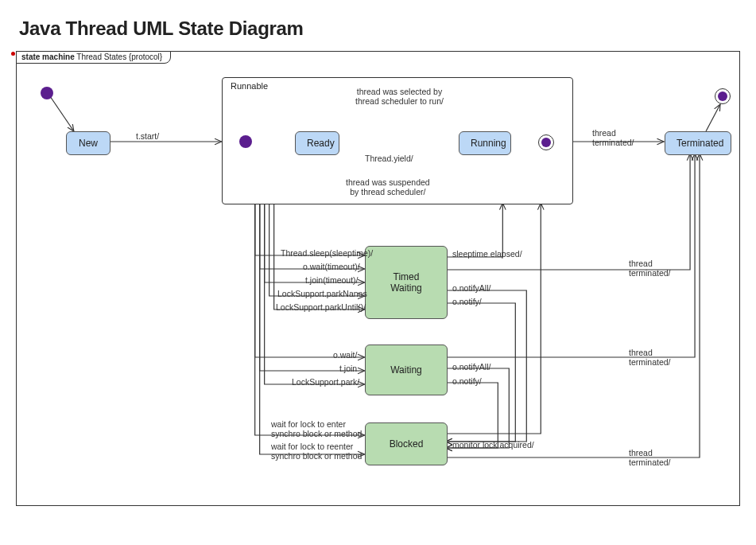 The width and height of the screenshot is (756, 545). Describe the element at coordinates (406, 370) in the screenshot. I see `state-waiting: Waiting` at that location.